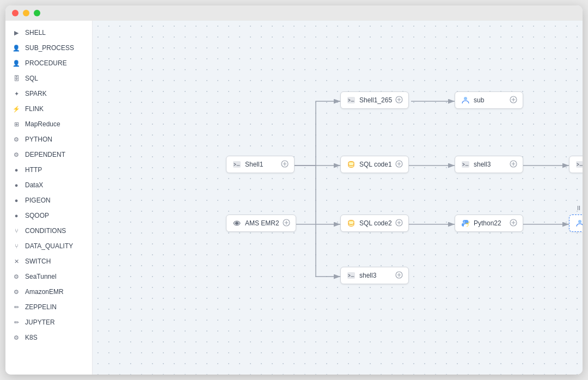  I want to click on node-add-Shell1, so click(285, 164).